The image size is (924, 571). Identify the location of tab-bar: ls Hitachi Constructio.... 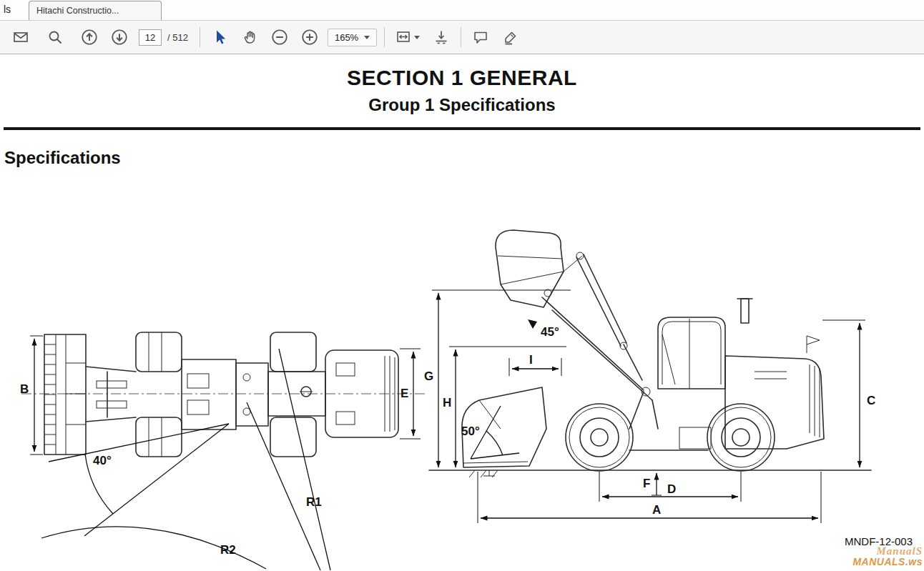
(462, 10).